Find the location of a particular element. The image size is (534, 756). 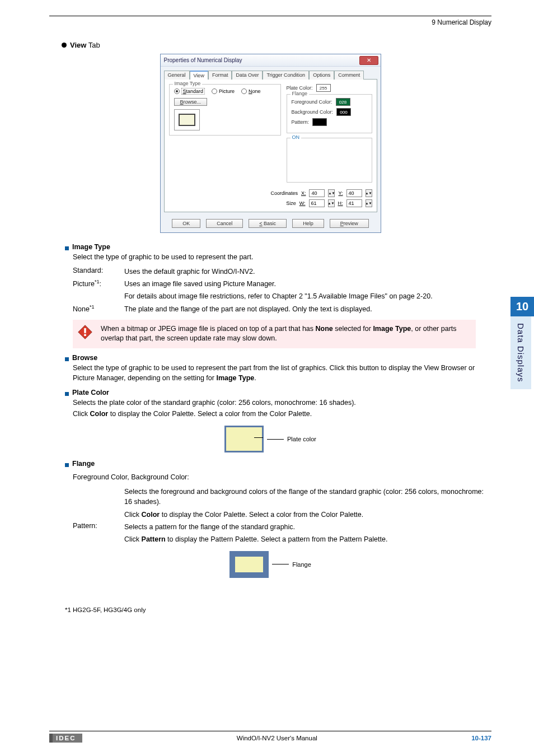

dialog-tabs: General View Format Data Over Trigger Co… is located at coordinates (271, 73).